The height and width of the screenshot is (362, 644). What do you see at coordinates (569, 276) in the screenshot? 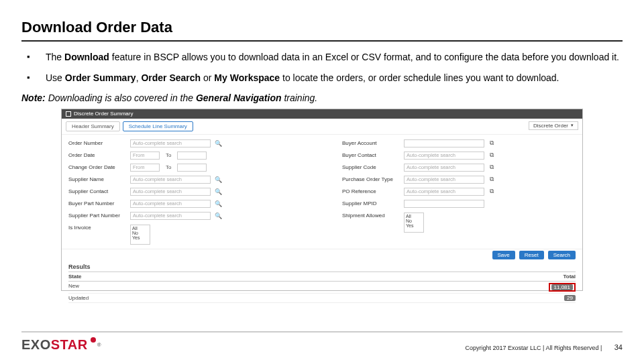
I see `col-total: Total` at bounding box center [569, 276].